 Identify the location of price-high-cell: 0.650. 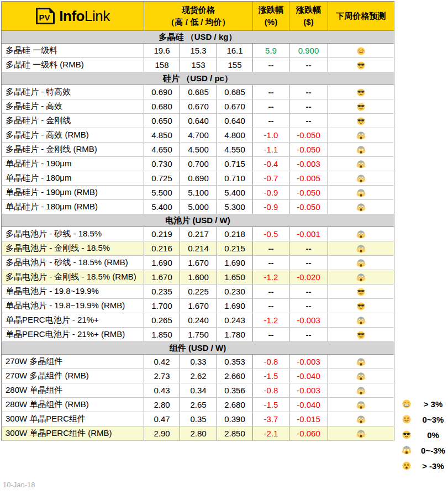
(162, 121).